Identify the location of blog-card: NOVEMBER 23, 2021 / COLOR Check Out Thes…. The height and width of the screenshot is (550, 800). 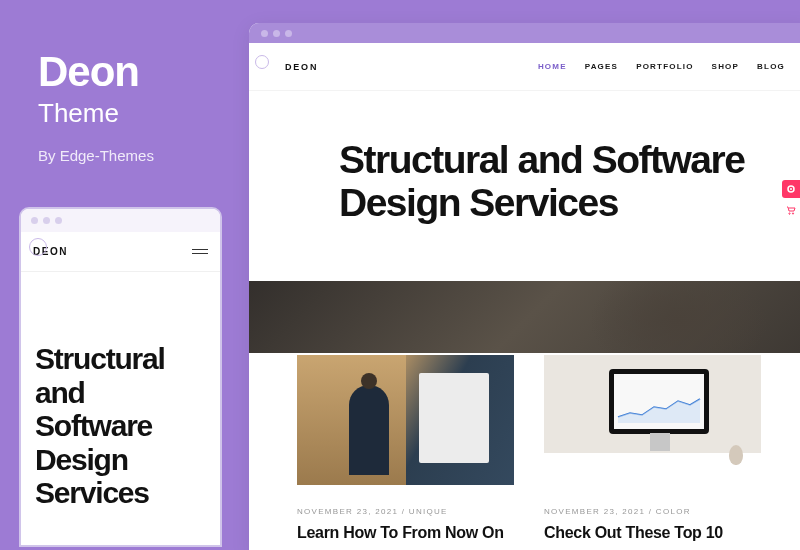
(652, 448).